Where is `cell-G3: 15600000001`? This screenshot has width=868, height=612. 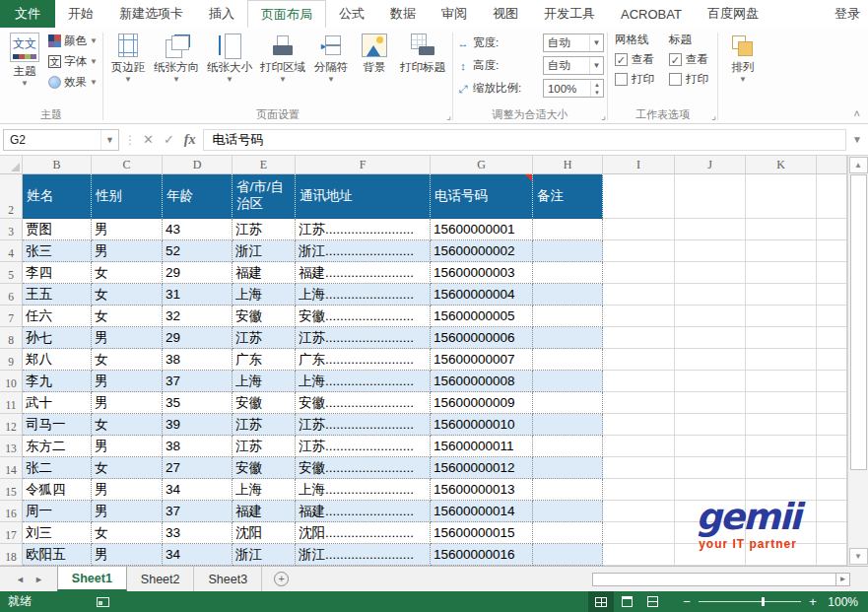 cell-G3: 15600000001 is located at coordinates (482, 230).